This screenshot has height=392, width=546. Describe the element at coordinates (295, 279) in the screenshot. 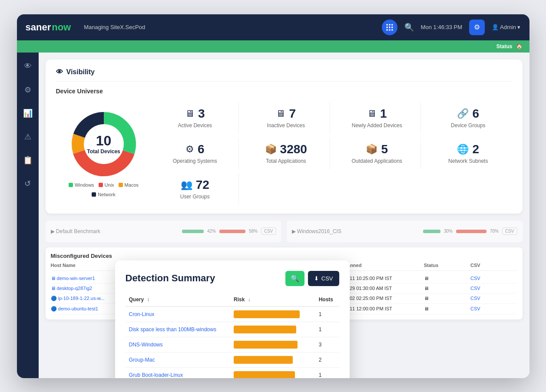

I see `modal-search-button: 🔍` at that location.